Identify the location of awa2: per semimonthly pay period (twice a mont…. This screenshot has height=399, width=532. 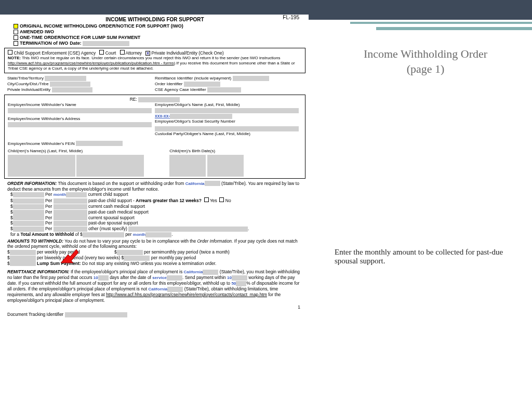
(187, 252).